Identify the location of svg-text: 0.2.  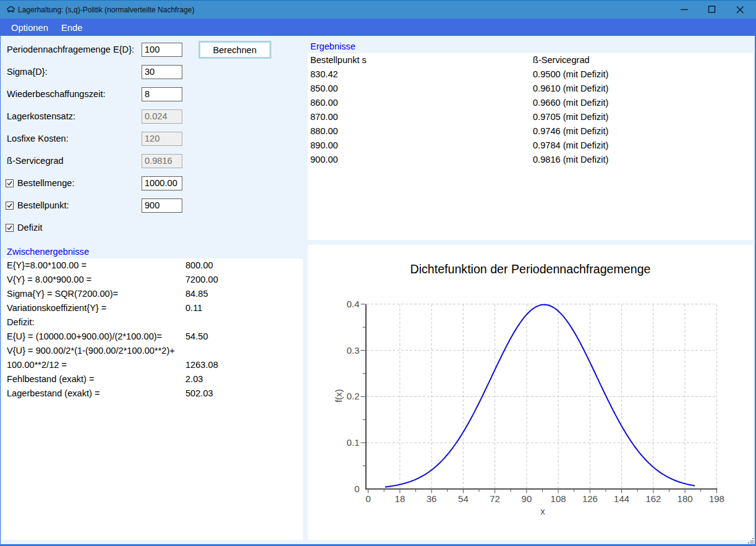
(354, 396).